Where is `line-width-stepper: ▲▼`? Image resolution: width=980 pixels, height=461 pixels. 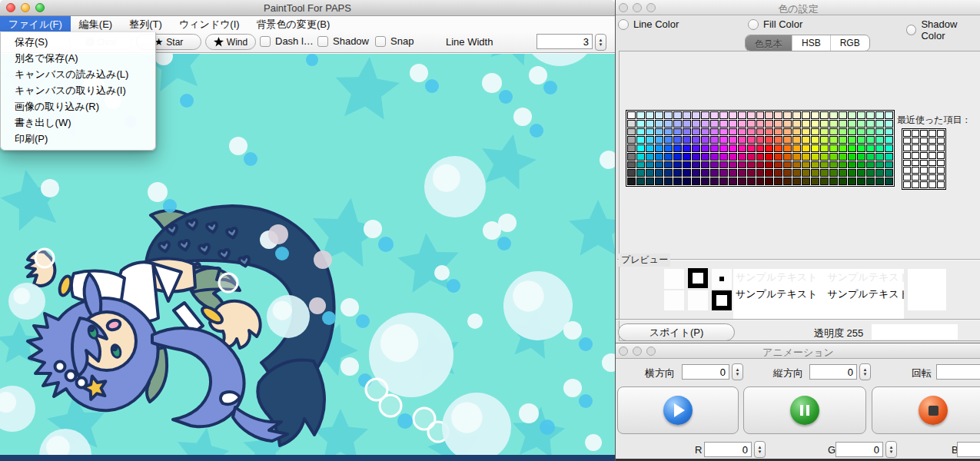
line-width-stepper: ▲▼ is located at coordinates (601, 42).